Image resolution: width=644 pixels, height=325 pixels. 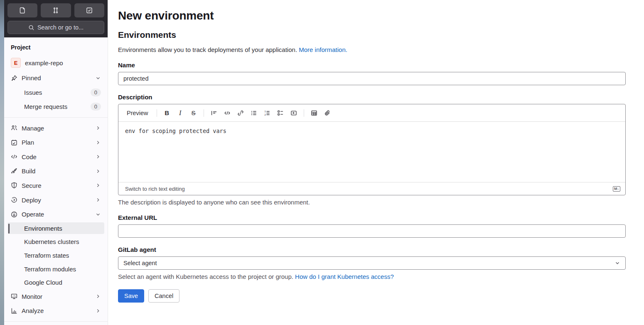 I want to click on shield-icon, so click(x=14, y=185).